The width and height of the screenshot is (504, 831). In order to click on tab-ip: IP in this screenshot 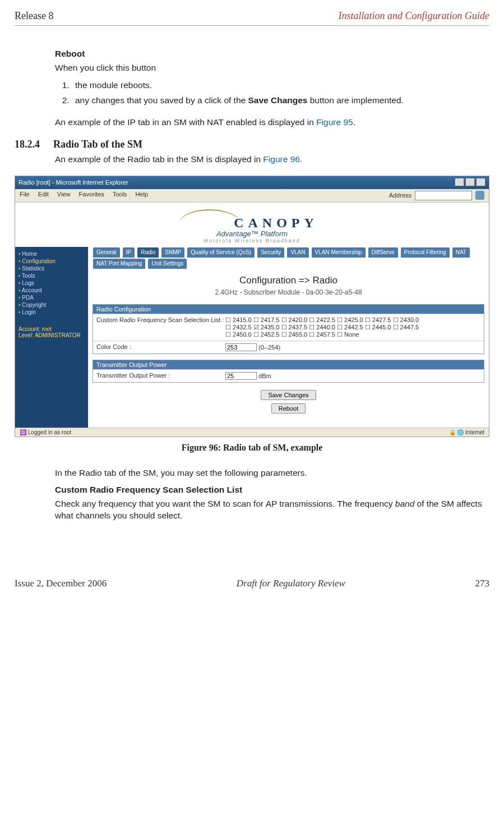, I will do `click(129, 252)`.